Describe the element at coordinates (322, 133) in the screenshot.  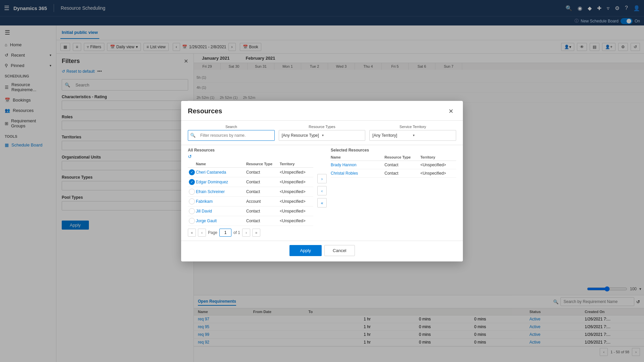
I see `resource-types-filter-group: Resource Types [Any Resource Type] ▾` at that location.